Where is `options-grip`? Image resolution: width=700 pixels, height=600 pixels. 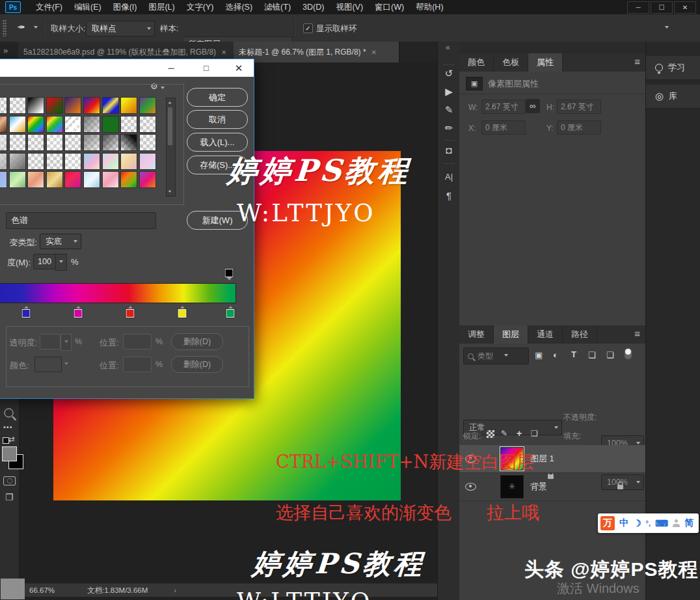 options-grip is located at coordinates (5, 28).